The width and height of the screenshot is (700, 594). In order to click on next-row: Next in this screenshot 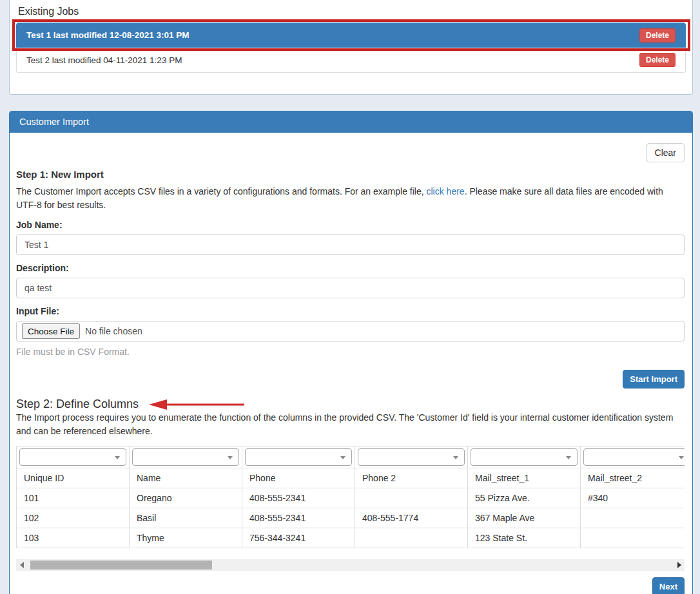, I will do `click(351, 586)`.